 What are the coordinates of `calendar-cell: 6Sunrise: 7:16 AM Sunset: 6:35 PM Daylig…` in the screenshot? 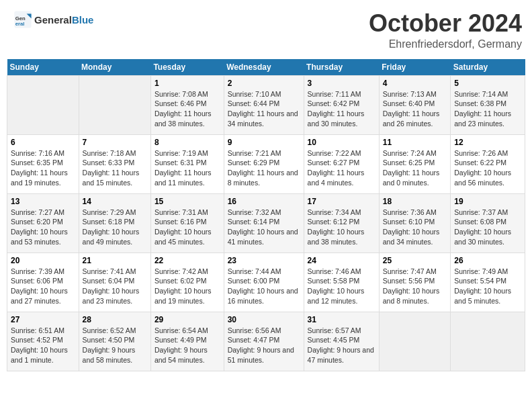 It's located at (43, 164).